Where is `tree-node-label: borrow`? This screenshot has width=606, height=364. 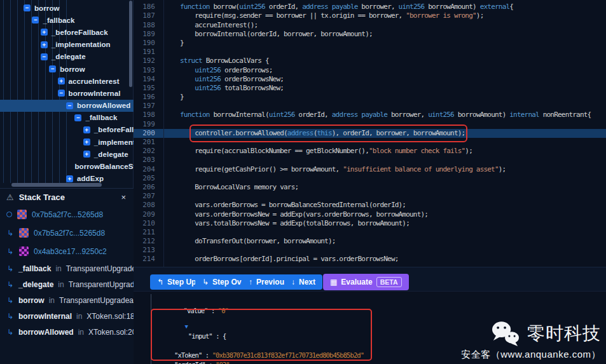
tree-node-label: borrow is located at coordinates (72, 69).